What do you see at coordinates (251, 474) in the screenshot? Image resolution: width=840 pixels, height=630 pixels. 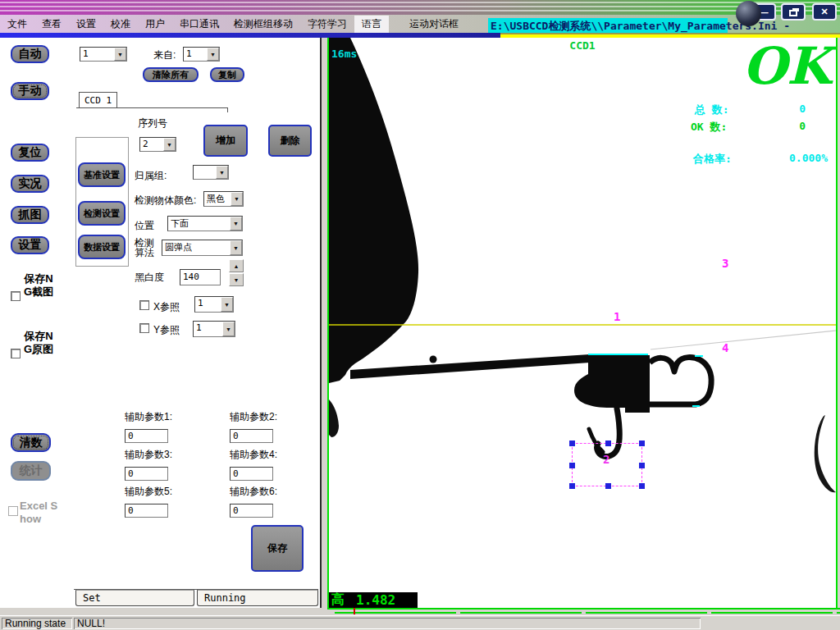 I see `aux4-input` at bounding box center [251, 474].